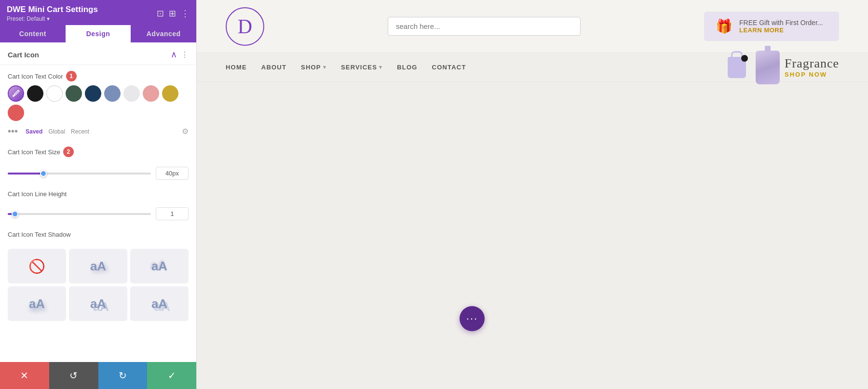 The width and height of the screenshot is (868, 389). Describe the element at coordinates (98, 34) in the screenshot. I see `tab-design: Design` at that location.